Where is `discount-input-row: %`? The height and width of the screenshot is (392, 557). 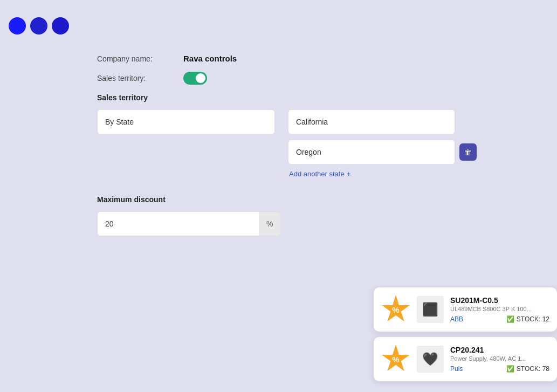
discount-input-row: % is located at coordinates (316, 224).